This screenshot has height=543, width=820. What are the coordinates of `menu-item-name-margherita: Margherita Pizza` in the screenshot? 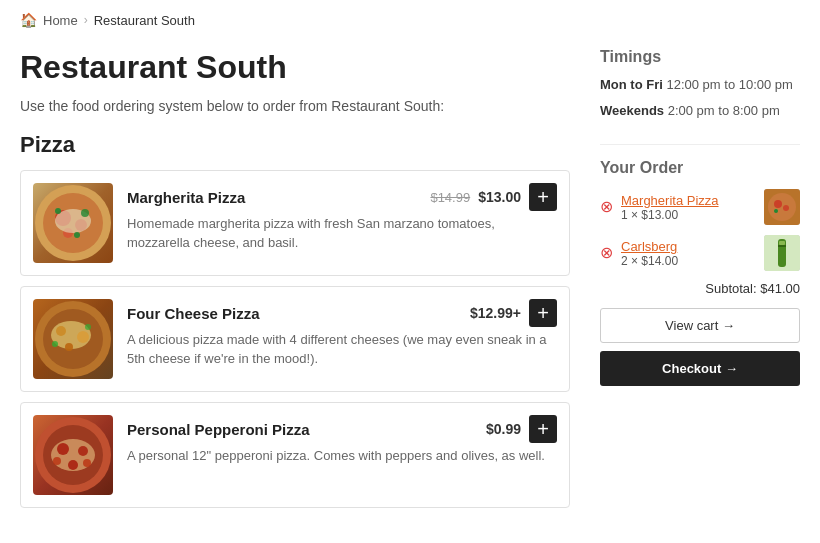 It's located at (186, 198).